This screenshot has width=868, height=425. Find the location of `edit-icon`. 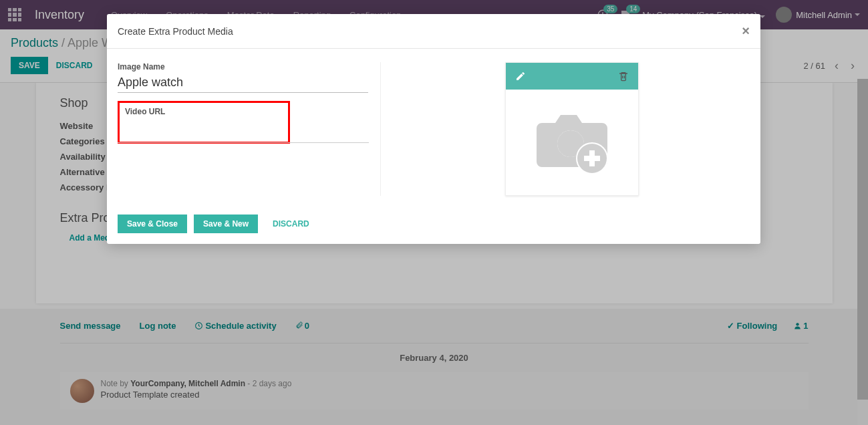

edit-icon is located at coordinates (521, 76).